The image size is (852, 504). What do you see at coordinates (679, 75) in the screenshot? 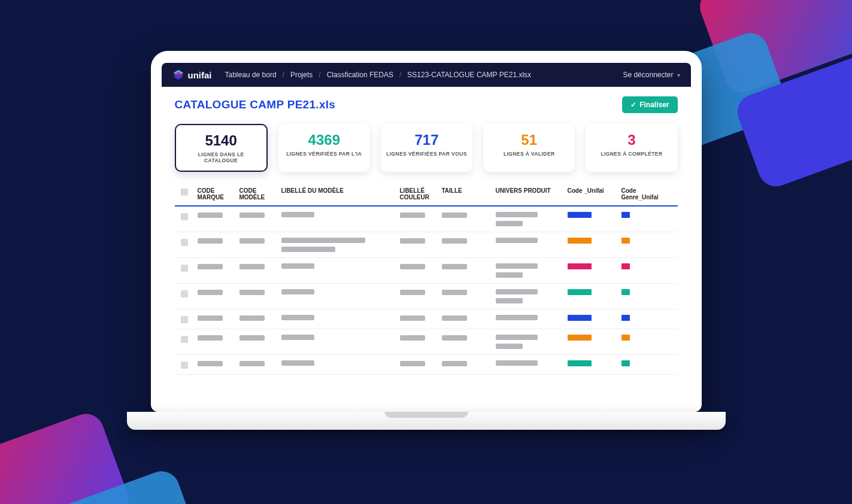
I see `chevron-down-icon: ▾` at bounding box center [679, 75].